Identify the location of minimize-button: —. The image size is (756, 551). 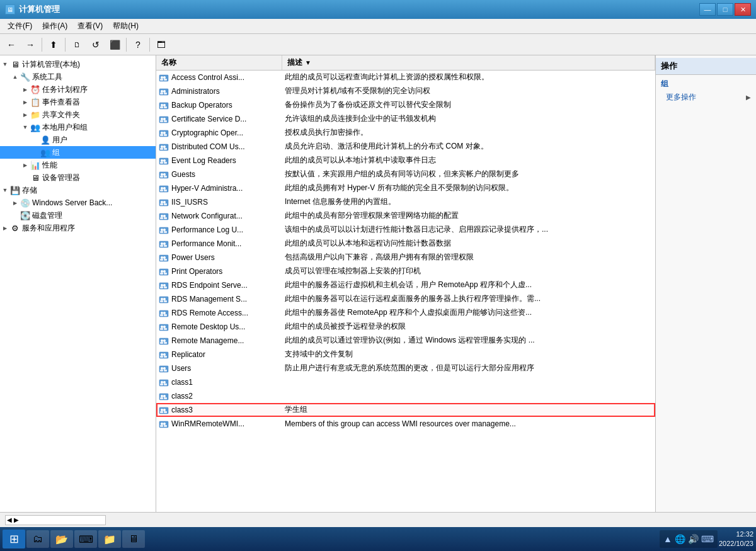
(707, 9).